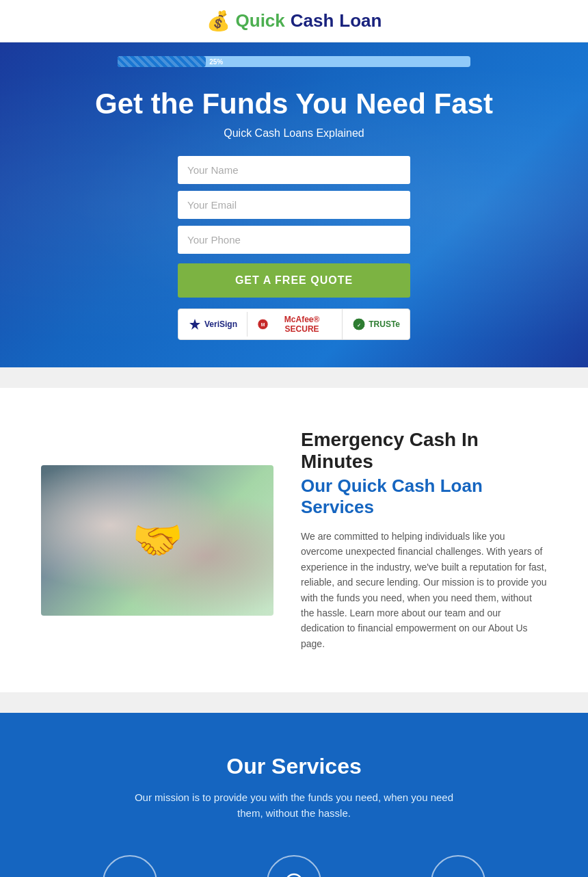  What do you see at coordinates (294, 21) in the screenshot?
I see `logo: 💰 Quick Cash Loan` at bounding box center [294, 21].